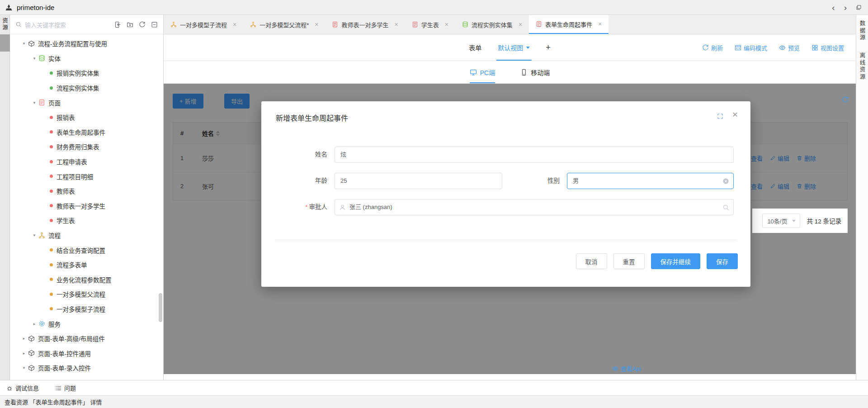 The height and width of the screenshot is (408, 868). What do you see at coordinates (833, 7) in the screenshot?
I see `nav-back-icon: ‹` at bounding box center [833, 7].